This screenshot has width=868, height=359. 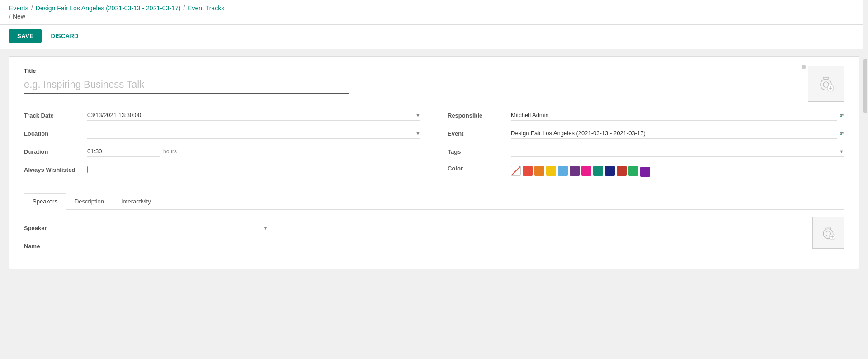 What do you see at coordinates (580, 171) in the screenshot?
I see `color-field` at bounding box center [580, 171].